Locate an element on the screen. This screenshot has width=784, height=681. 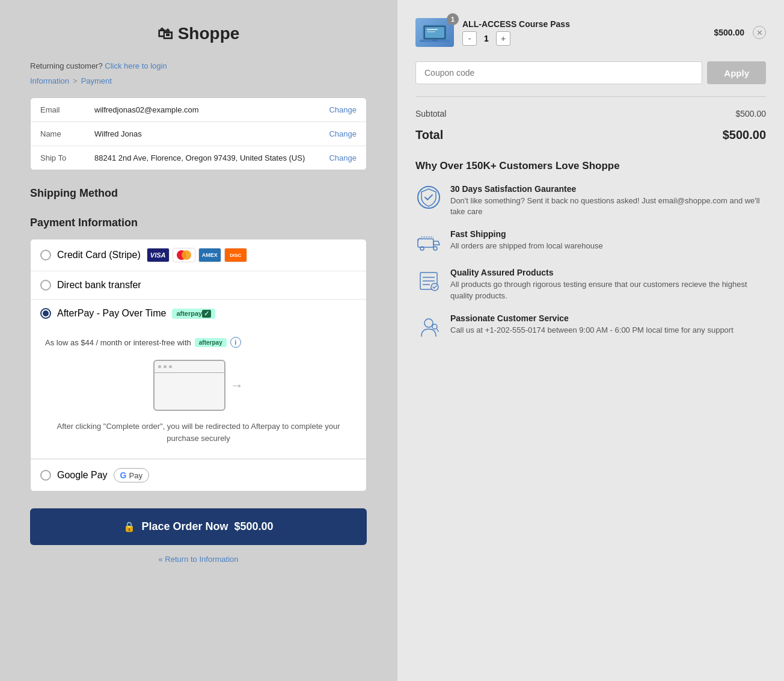
fast-shipping-icon is located at coordinates (429, 242).